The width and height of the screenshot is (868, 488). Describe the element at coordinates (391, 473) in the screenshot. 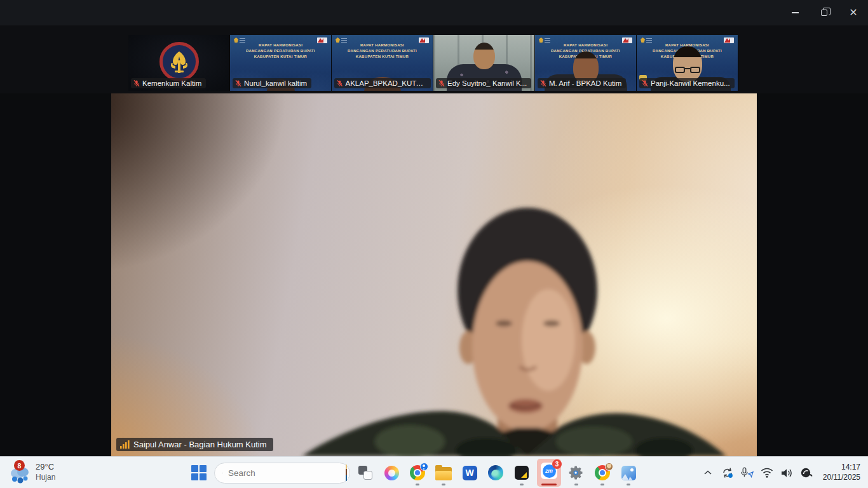

I see `copilot-icon` at that location.